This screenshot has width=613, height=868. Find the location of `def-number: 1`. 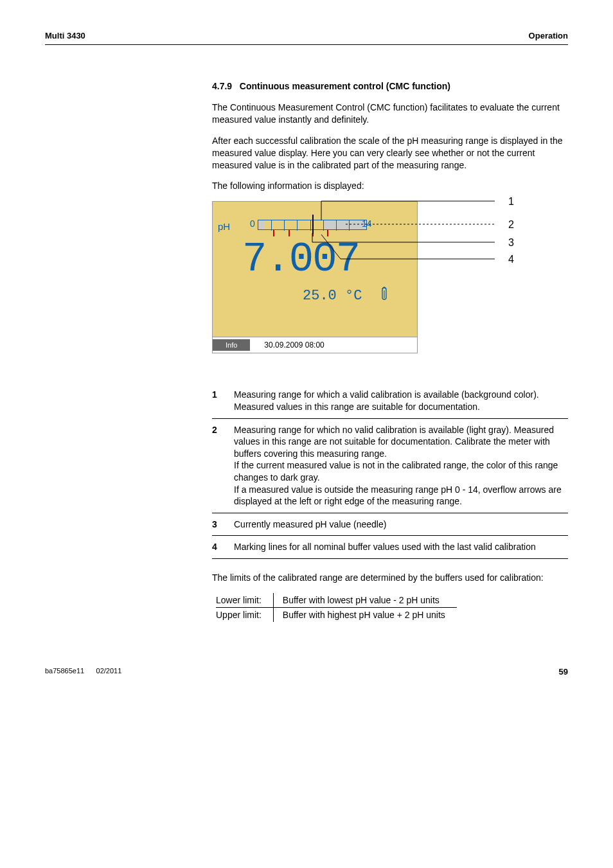

def-number: 1 is located at coordinates (223, 401).